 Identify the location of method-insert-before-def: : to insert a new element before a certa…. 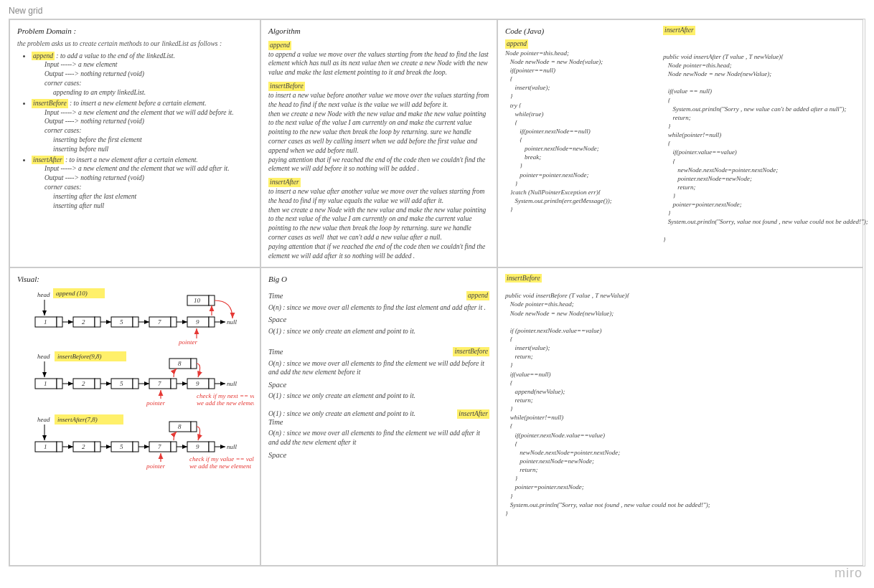
(138, 103).